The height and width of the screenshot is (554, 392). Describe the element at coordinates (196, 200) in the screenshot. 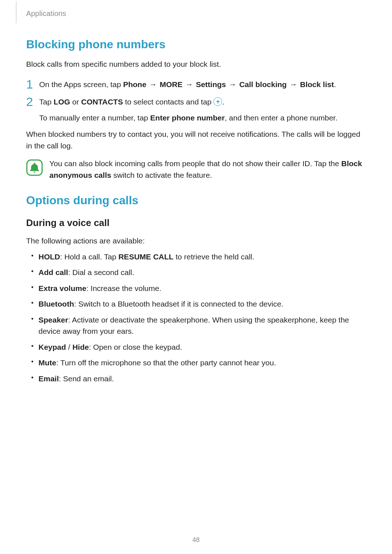

I see `section-heading-options: Options during calls` at that location.